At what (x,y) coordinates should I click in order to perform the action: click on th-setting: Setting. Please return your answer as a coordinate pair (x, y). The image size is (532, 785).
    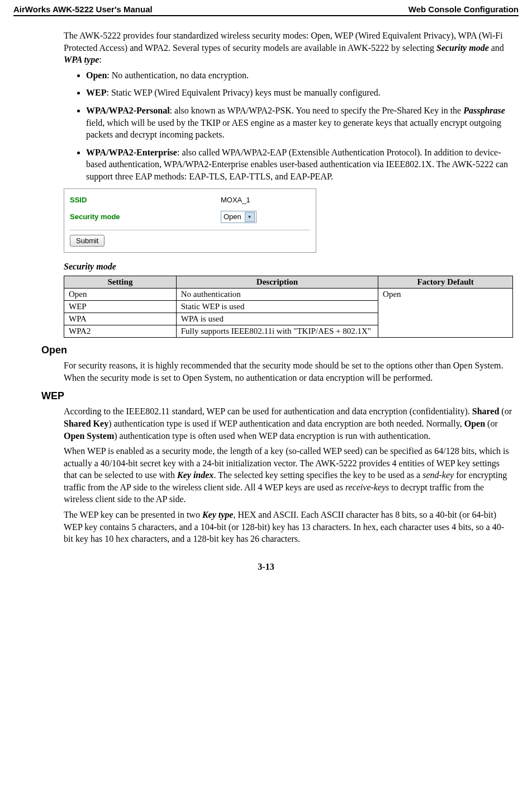
    Looking at the image, I should click on (121, 282).